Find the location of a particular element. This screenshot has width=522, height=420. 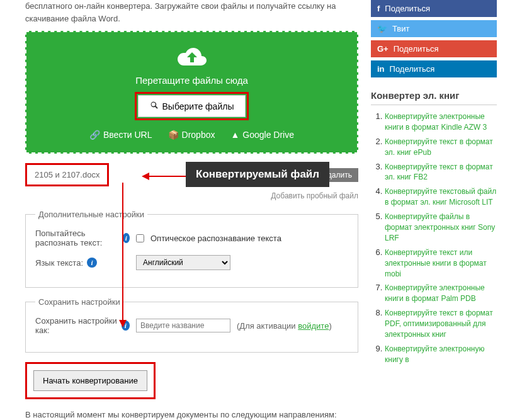

ebook-heading: Конвертер эл. книг is located at coordinates (434, 98).